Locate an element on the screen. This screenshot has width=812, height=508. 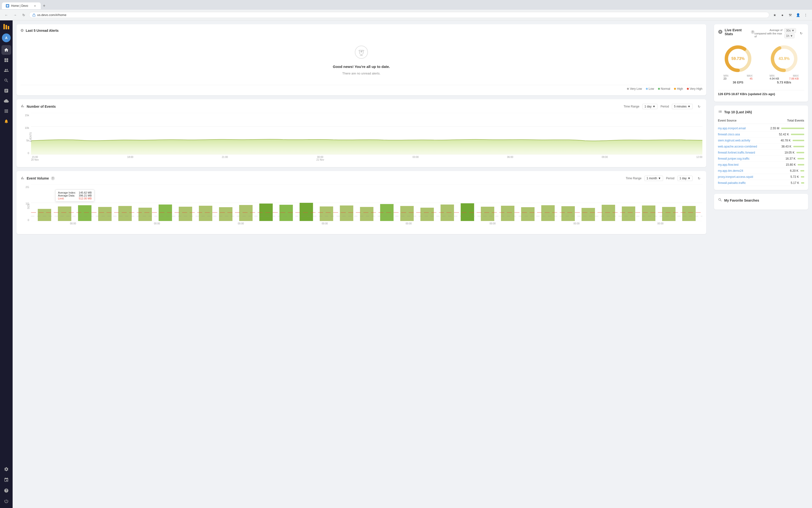
sidebar-item-help is located at coordinates (6, 491).